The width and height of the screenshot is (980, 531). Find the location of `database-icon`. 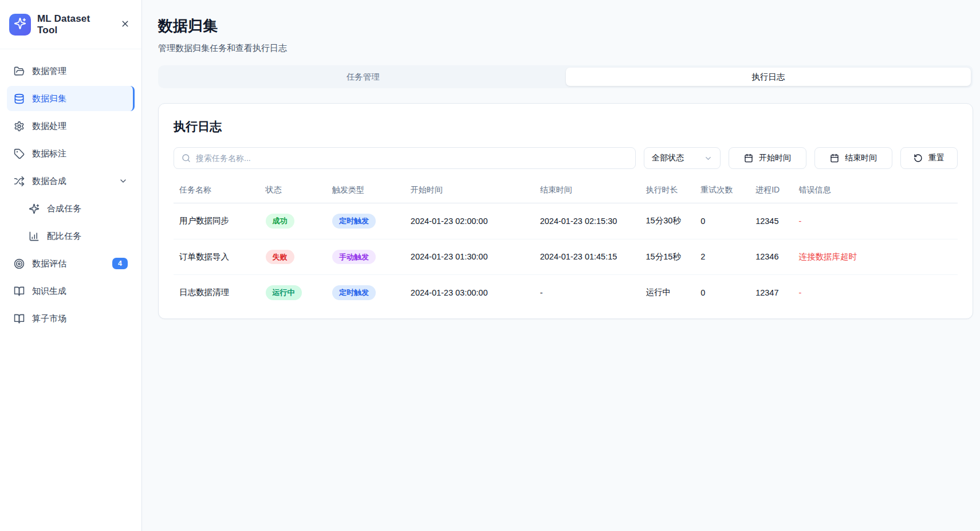

database-icon is located at coordinates (19, 99).